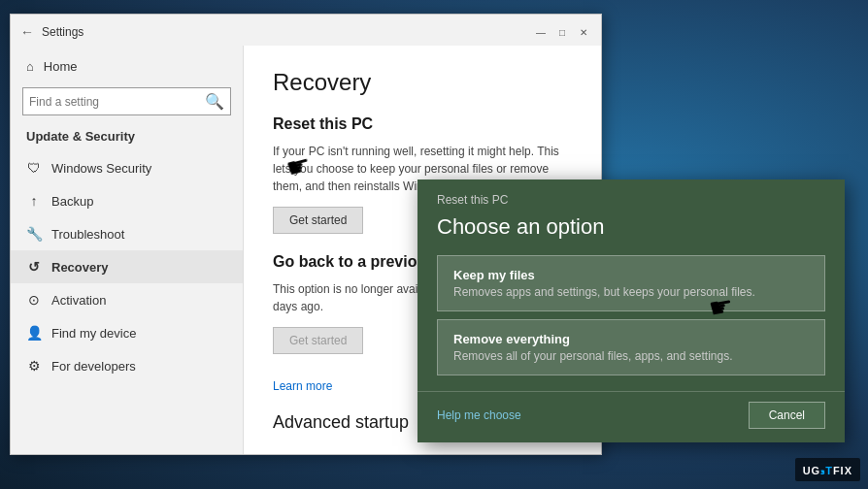 This screenshot has width=868, height=489. Describe the element at coordinates (631, 233) in the screenshot. I see `dialog-title: Choose an option` at that location.